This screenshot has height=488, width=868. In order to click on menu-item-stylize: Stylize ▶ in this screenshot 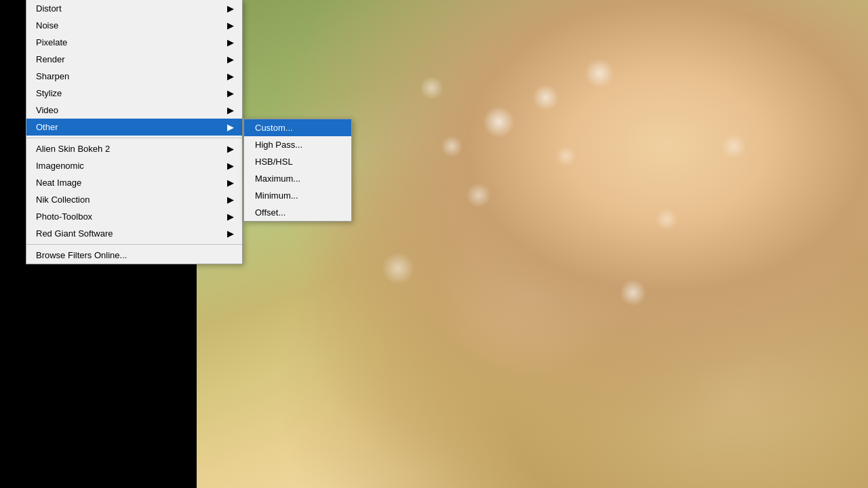, I will do `click(134, 94)`.